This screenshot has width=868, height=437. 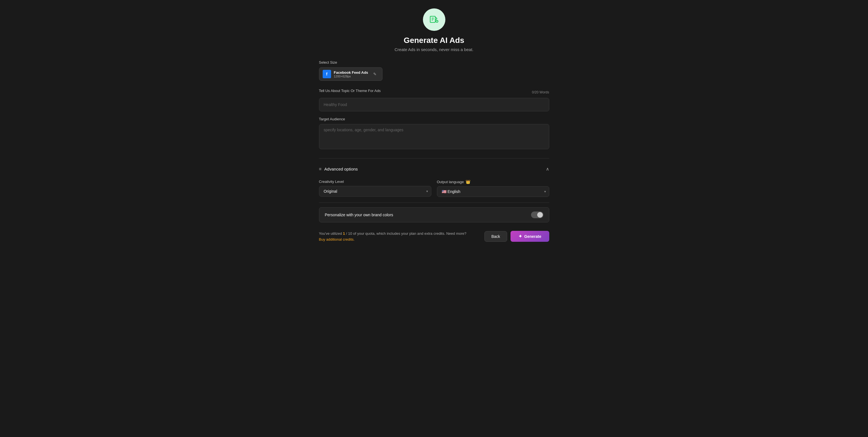 I want to click on brand-colors-label: Personalize with your own brand colors, so click(x=359, y=215).